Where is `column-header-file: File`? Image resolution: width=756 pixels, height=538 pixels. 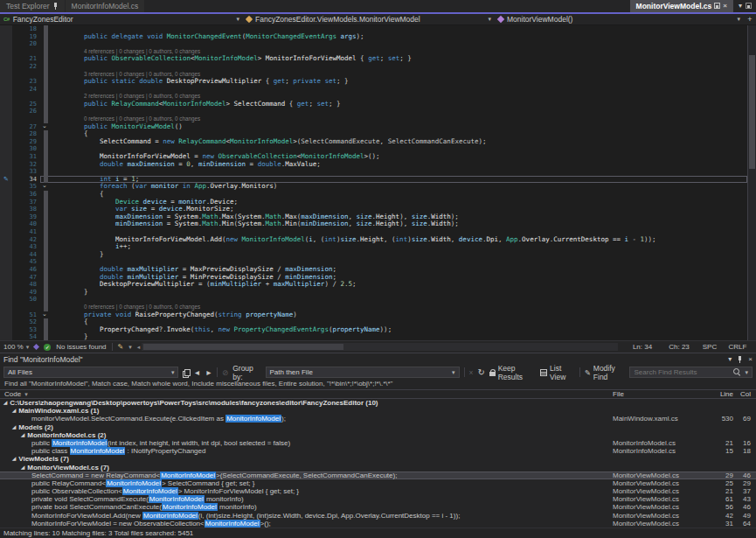 column-header-file: File is located at coordinates (662, 394).